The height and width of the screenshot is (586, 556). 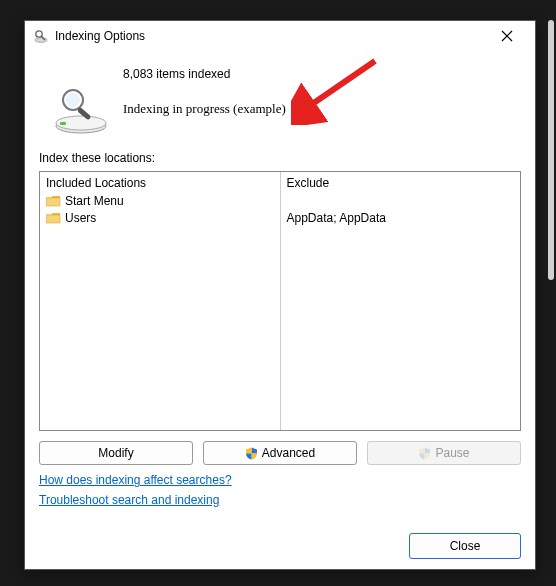 What do you see at coordinates (465, 546) in the screenshot?
I see `close-button: Close` at bounding box center [465, 546].